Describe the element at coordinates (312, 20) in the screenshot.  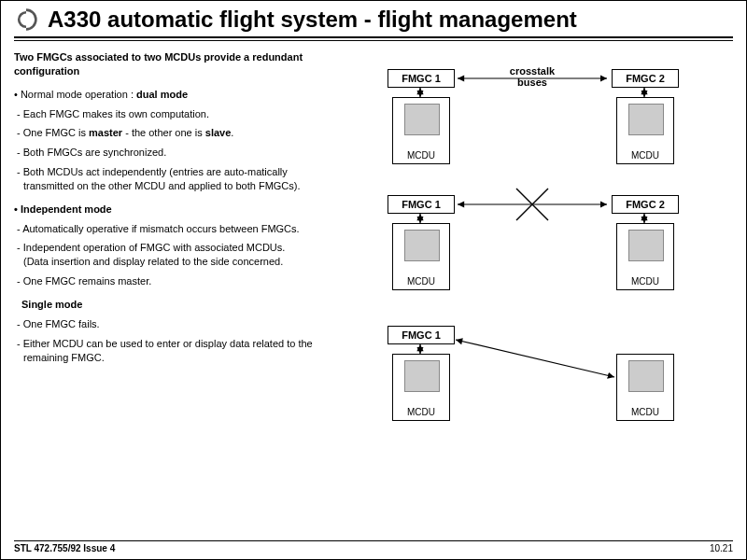
I see `page-title: A330 automatic flight system - flight ma…` at that location.